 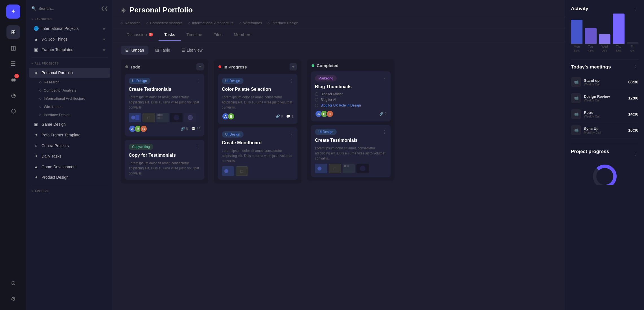 I want to click on tab-tasks: Tasks, so click(x=170, y=34).